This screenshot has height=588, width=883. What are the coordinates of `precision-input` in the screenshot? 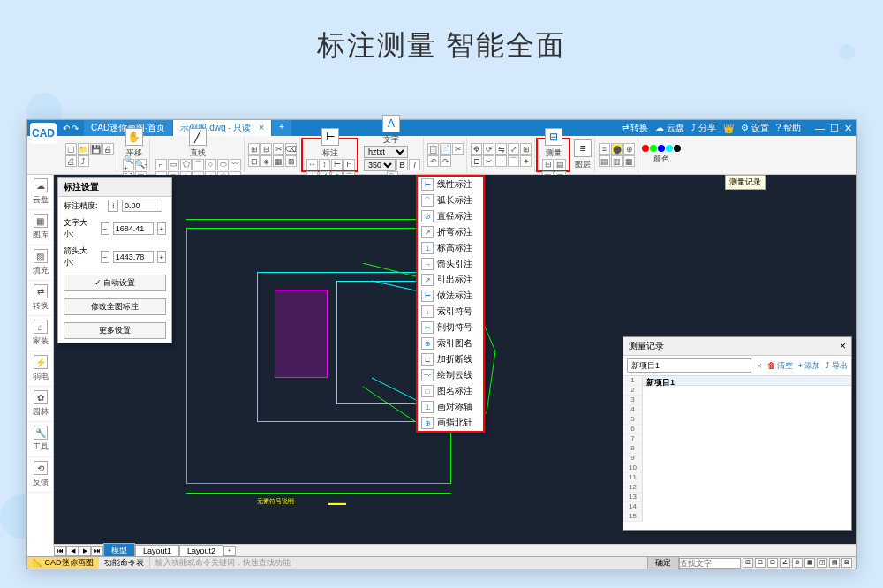 It's located at (142, 206).